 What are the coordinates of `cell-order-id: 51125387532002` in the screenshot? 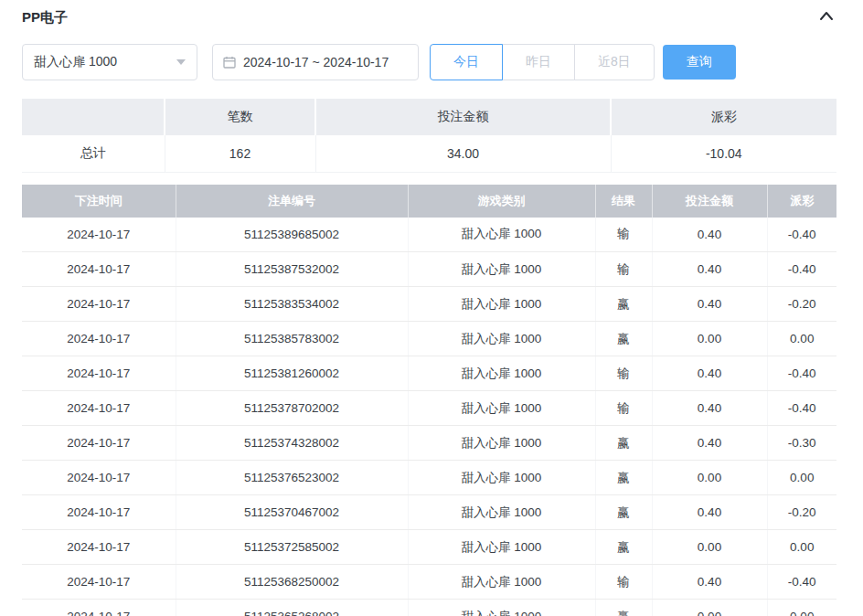 It's located at (292, 270).